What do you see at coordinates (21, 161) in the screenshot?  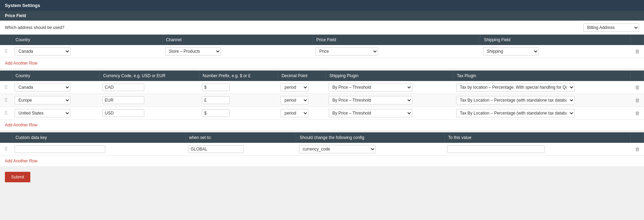 I see `add-row-link-custom: Add Another Row` at bounding box center [21, 161].